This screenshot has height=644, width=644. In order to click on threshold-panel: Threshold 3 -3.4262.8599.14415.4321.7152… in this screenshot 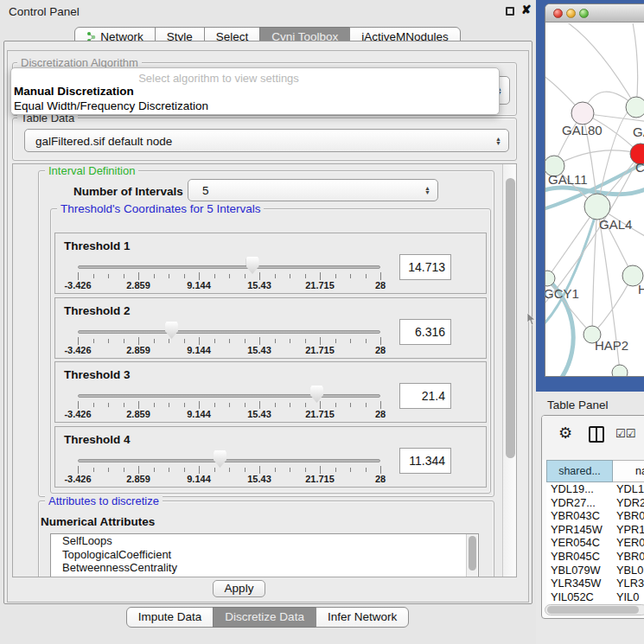, I will do `click(271, 392)`.